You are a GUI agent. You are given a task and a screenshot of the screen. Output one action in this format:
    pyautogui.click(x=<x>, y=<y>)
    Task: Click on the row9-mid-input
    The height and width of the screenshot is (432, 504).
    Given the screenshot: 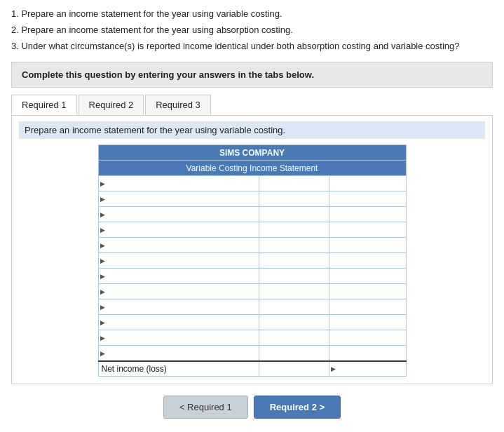 What is the action you would take?
    pyautogui.click(x=294, y=307)
    